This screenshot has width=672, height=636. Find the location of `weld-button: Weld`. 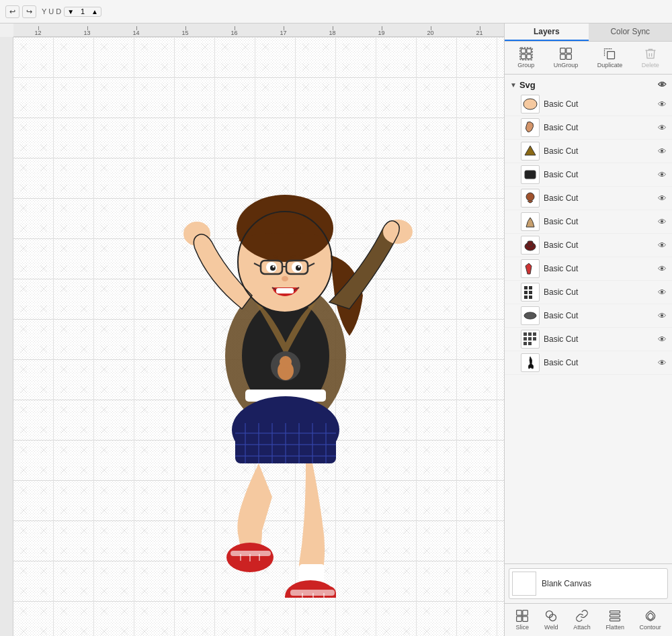

weld-button: Weld is located at coordinates (551, 620).